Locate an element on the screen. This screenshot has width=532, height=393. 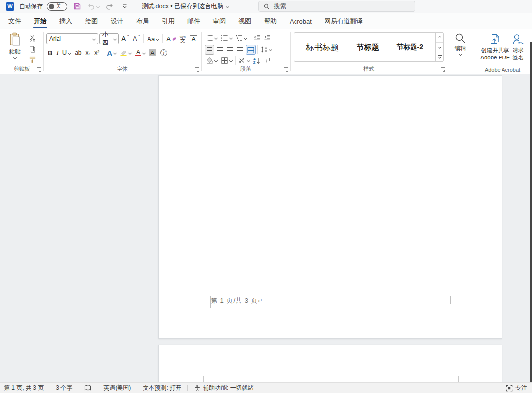
borders-button is located at coordinates (226, 61).